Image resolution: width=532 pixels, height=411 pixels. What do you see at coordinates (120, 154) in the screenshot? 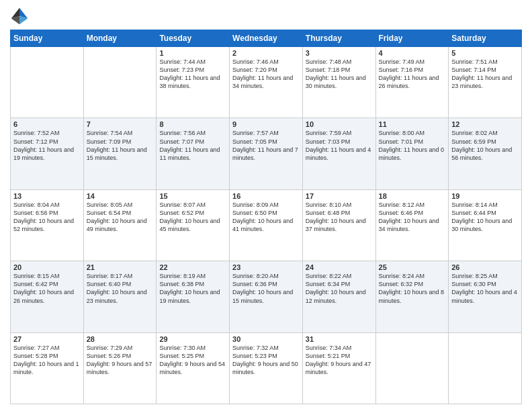
I see `day-cell: 7Sunrise: 7:54 AM Sunset: 7:09 PM Daylig…` at bounding box center [120, 154].